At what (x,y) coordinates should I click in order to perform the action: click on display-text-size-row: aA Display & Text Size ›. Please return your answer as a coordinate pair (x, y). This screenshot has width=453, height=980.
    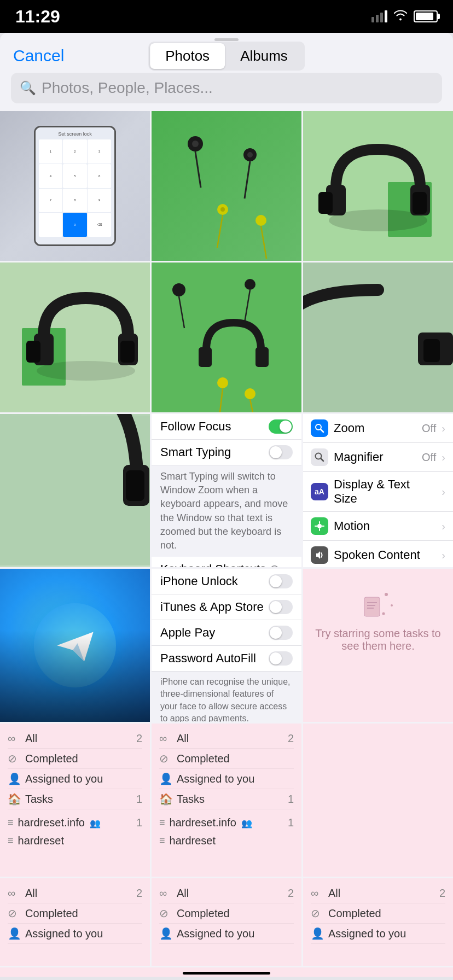
    Looking at the image, I should click on (378, 492).